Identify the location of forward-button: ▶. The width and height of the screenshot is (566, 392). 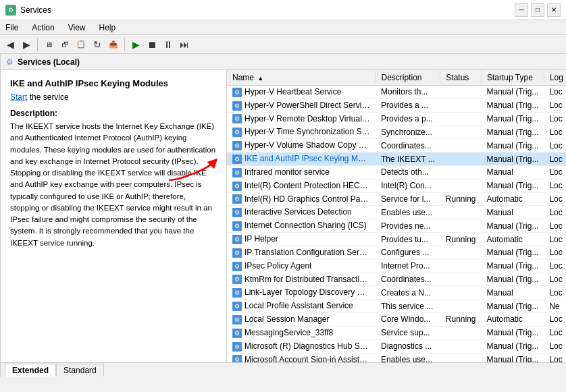
(26, 45).